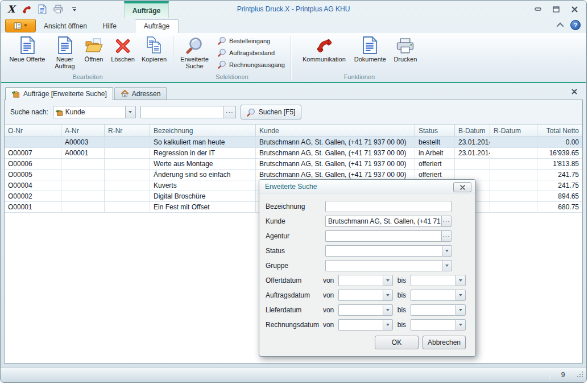 The height and width of the screenshot is (384, 588). What do you see at coordinates (366, 236) in the screenshot?
I see `field-row-agentur: Agentur ···` at bounding box center [366, 236].